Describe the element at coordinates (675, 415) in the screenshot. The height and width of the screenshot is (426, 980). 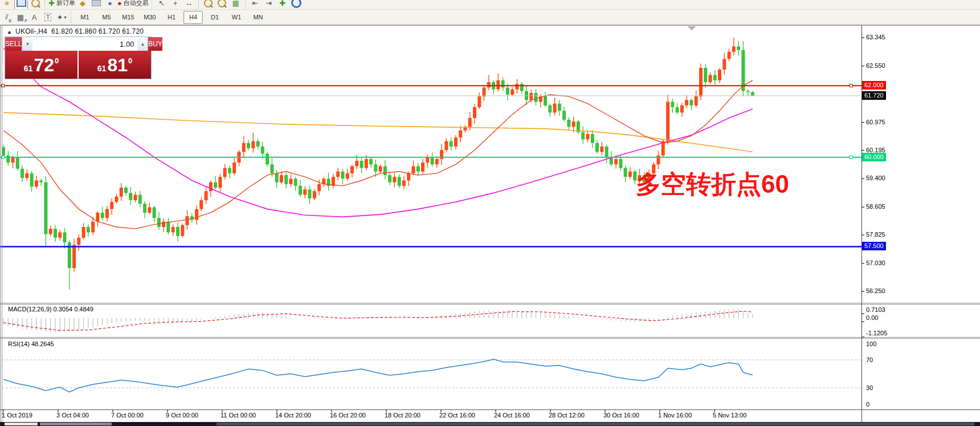
I see `date-tick-label: 1 Nov 16:00` at that location.